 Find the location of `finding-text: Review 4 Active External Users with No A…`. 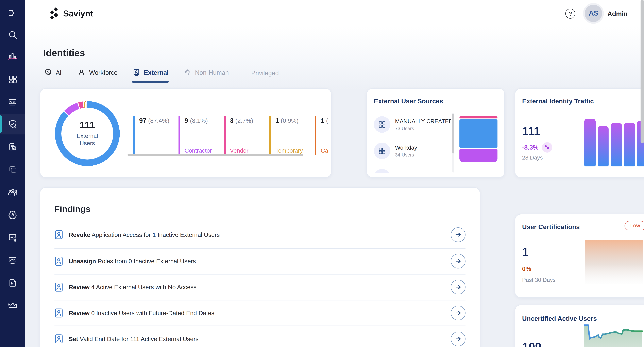

finding-text: Review 4 Active External Users with No A… is located at coordinates (132, 287).